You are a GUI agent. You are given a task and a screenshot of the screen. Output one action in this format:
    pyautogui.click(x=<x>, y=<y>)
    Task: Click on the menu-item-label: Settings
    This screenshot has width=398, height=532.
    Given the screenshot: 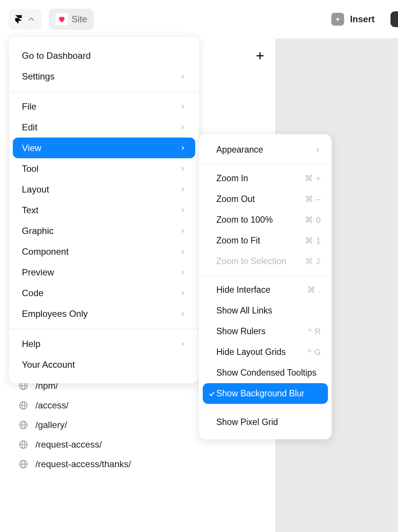 What is the action you would take?
    pyautogui.click(x=38, y=76)
    